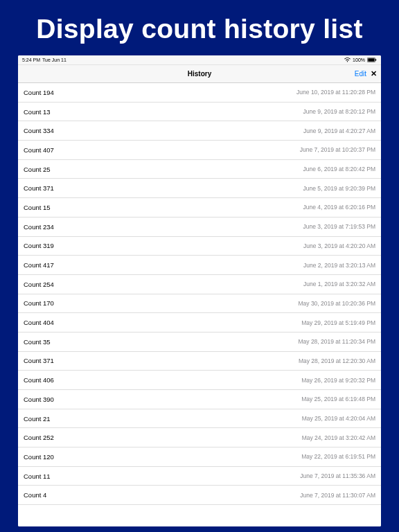 The image size is (399, 532). I want to click on status-left: 5:24 PM Tue Jun 11, so click(44, 60).